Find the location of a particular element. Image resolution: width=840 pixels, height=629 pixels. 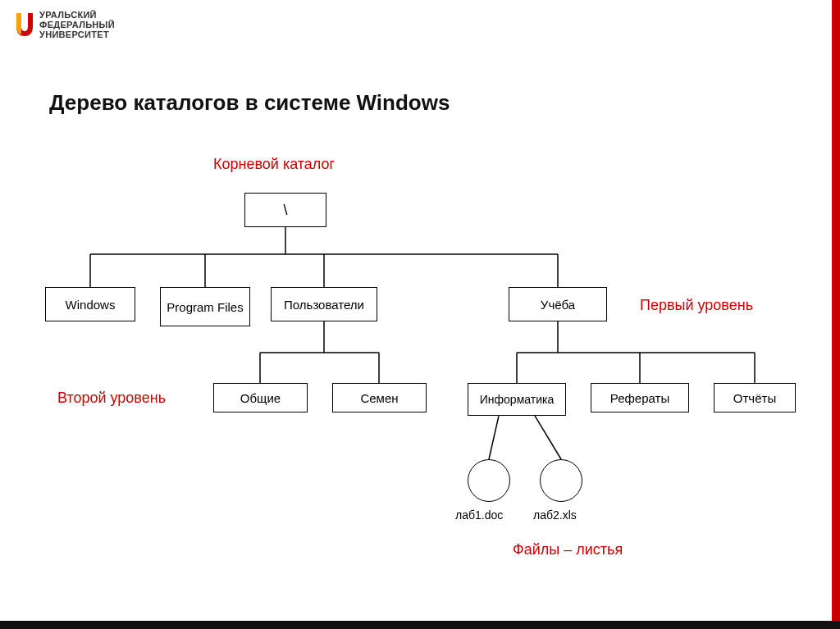

label-second-level: Второй уровень is located at coordinates (112, 399).